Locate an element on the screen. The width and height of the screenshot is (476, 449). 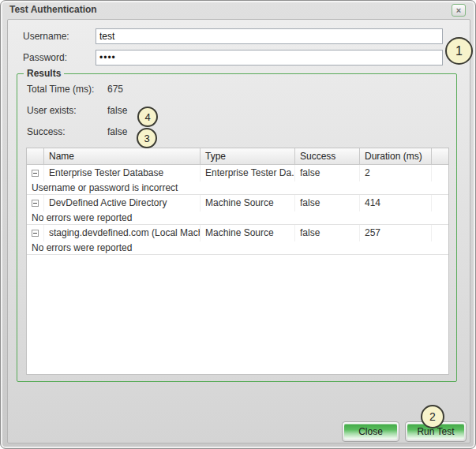
password-label: Password: is located at coordinates (45, 58).